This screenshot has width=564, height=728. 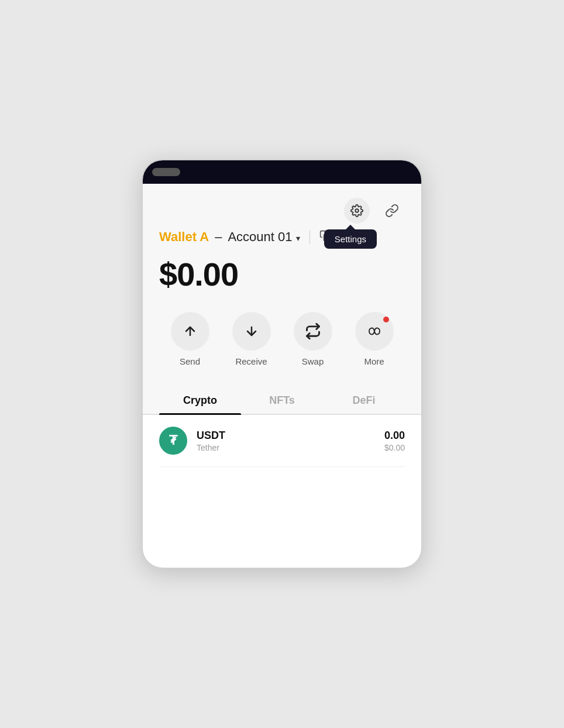 I want to click on swap-circle, so click(x=313, y=331).